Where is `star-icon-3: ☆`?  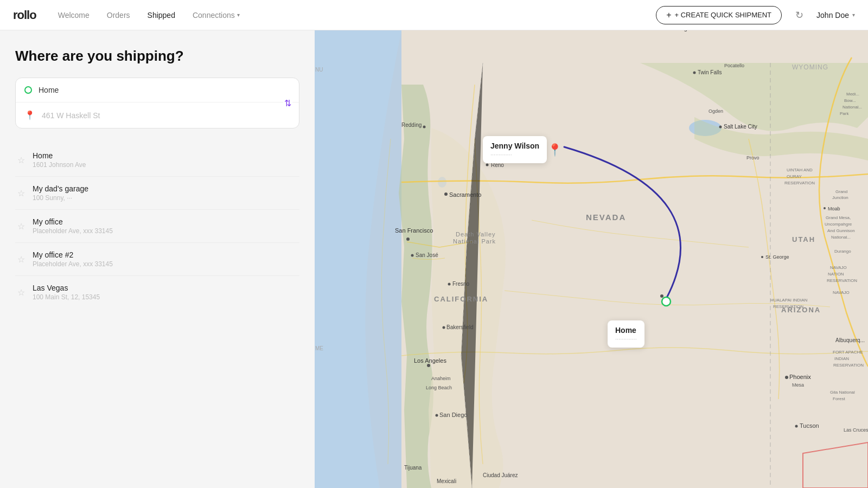
star-icon-3: ☆ is located at coordinates (21, 227).